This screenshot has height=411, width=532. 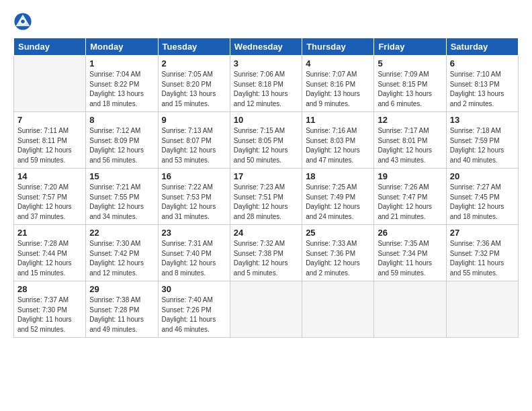 I want to click on day-info: Sunrise: 7:06 AM Sunset: 8:18 PM Dayligh…, so click(x=266, y=89).